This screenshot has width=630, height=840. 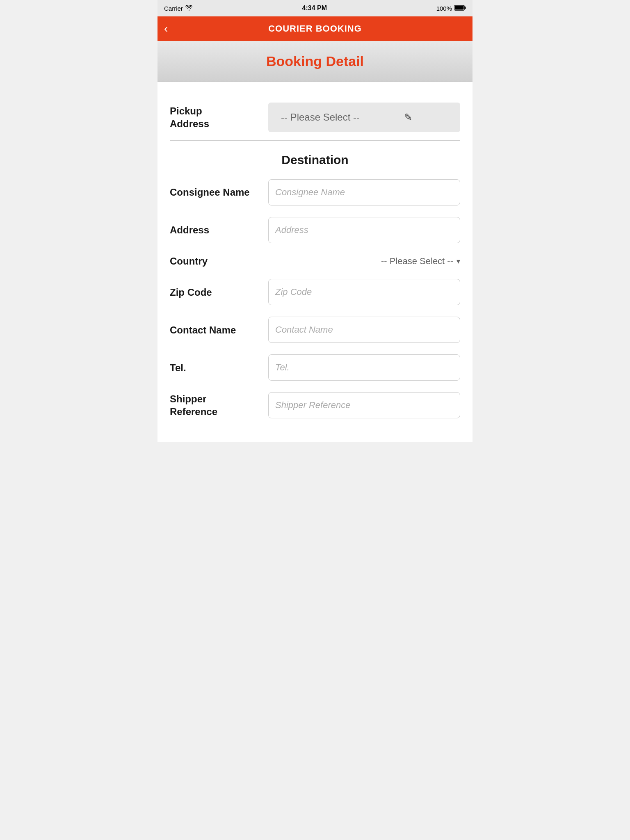 What do you see at coordinates (315, 29) in the screenshot?
I see `nav-bar: ‹ COURIER BOOKING` at bounding box center [315, 29].